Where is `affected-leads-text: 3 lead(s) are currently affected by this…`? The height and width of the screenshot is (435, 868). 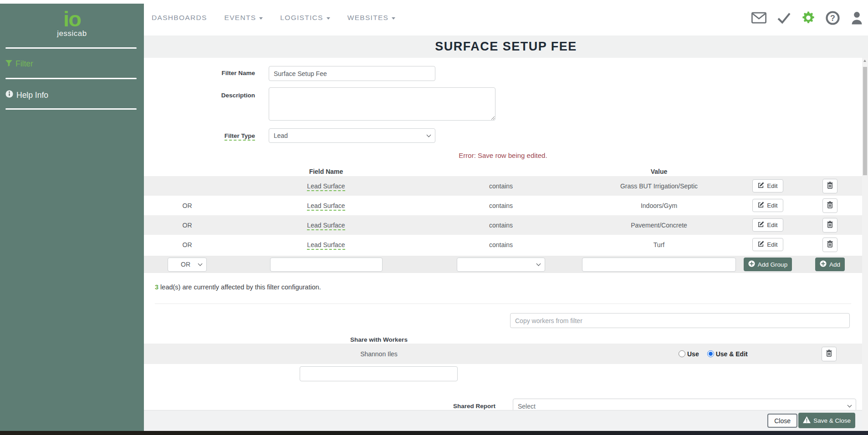 affected-leads-text: 3 lead(s) are currently affected by this… is located at coordinates (238, 287).